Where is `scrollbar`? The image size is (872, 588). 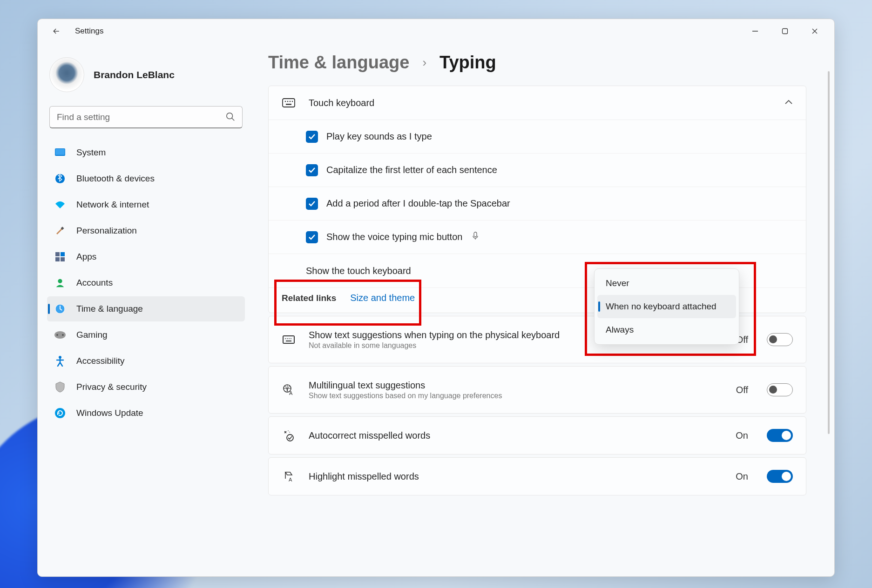
scrollbar is located at coordinates (829, 253).